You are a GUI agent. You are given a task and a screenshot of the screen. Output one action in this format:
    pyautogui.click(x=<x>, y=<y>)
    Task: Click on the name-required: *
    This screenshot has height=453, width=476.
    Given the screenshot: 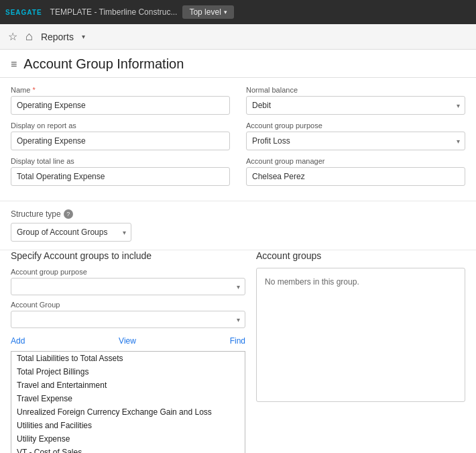 What is the action you would take?
    pyautogui.click(x=34, y=90)
    